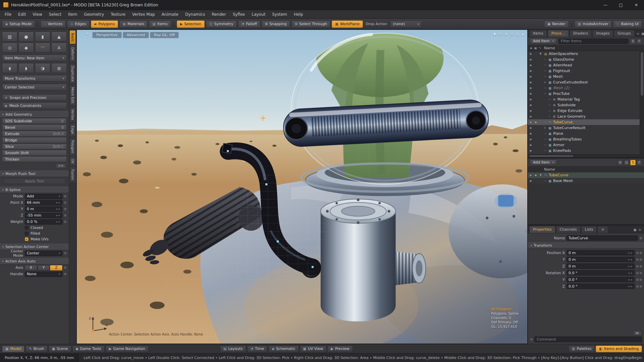 Image resolution: width=644 pixels, height=362 pixels. Describe the element at coordinates (34, 121) in the screenshot. I see `geometry-tool-button: SDS Subdivide D` at that location.